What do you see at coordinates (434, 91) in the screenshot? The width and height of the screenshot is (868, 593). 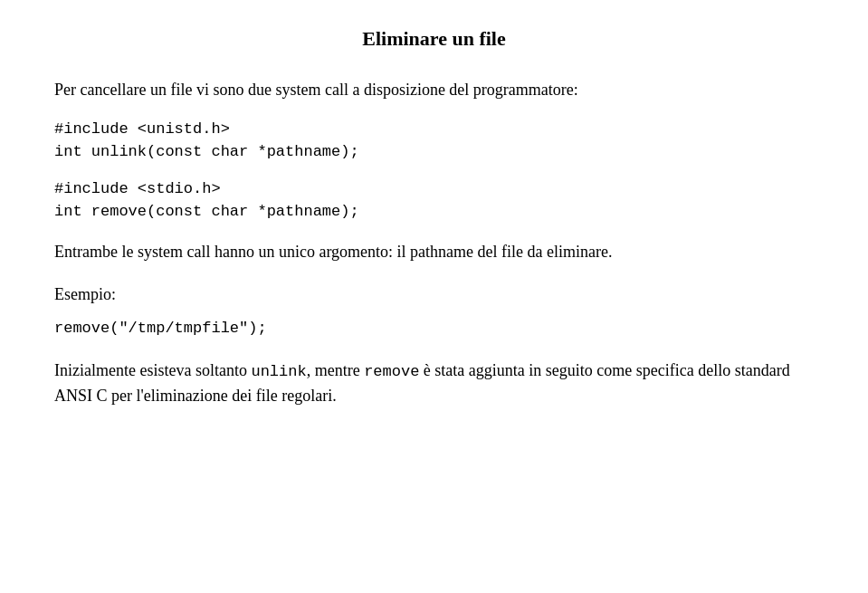 I see `intro-text: Per cancellare un file vi sono due syste…` at bounding box center [434, 91].